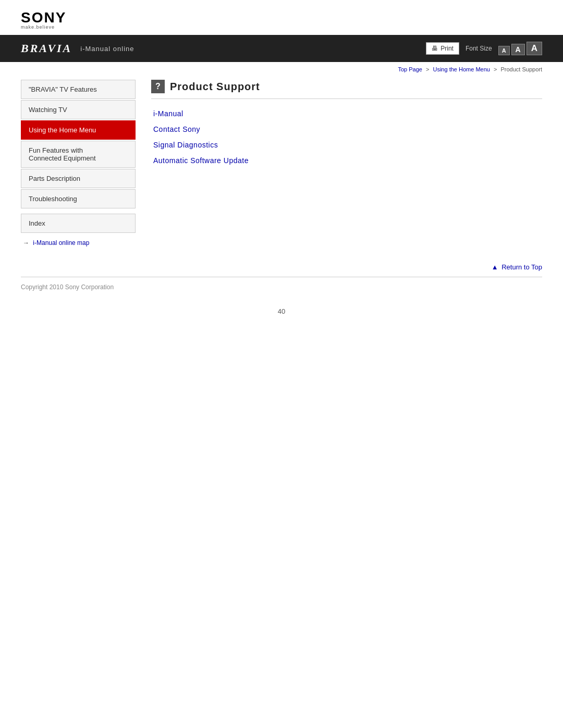 This screenshot has height=728, width=563. Describe the element at coordinates (44, 18) in the screenshot. I see `sony-wordmark: SONY` at that location.